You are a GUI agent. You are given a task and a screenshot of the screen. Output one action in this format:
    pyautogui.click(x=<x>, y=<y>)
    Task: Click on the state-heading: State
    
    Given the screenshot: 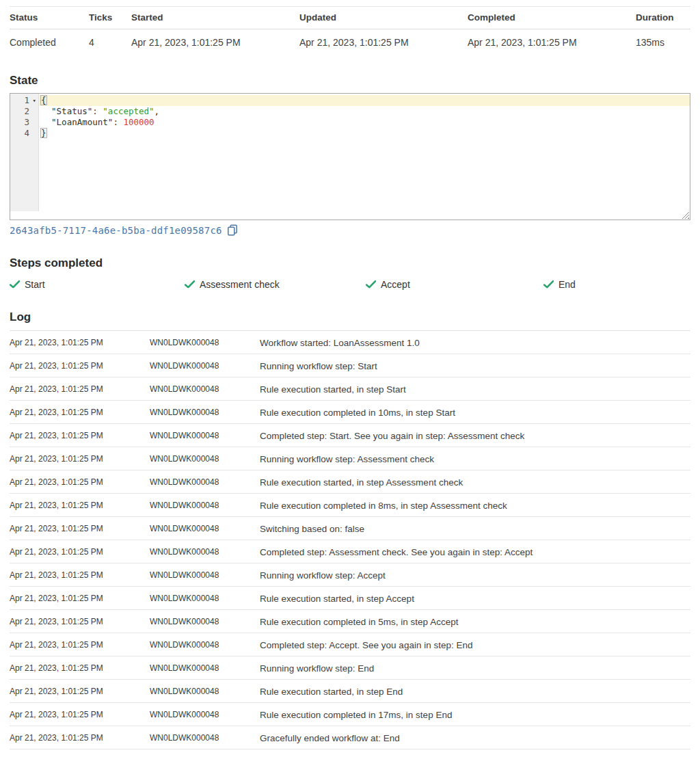 What is the action you would take?
    pyautogui.click(x=350, y=81)
    